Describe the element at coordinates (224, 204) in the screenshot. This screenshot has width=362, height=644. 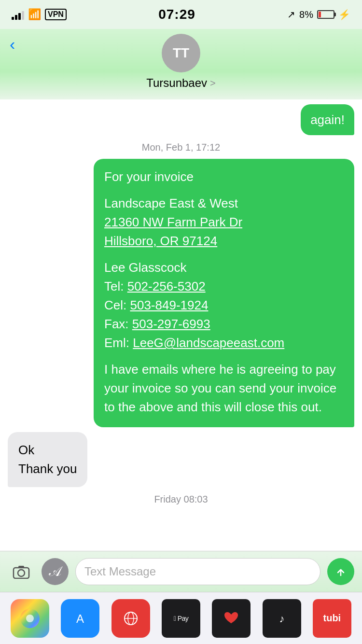
I see `msg-line-3: Landscape East & West` at that location.